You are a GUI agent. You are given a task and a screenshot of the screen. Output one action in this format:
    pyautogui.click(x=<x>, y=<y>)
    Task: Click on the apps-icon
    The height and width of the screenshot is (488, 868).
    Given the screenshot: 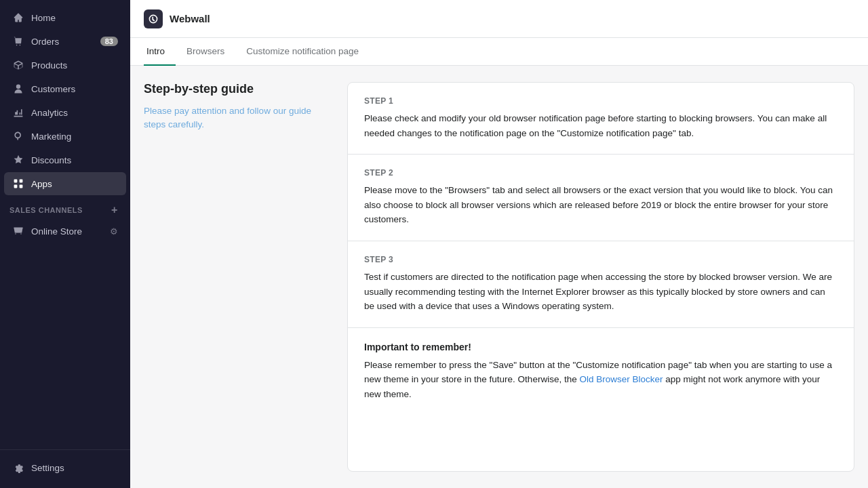 What is the action you would take?
    pyautogui.click(x=18, y=184)
    